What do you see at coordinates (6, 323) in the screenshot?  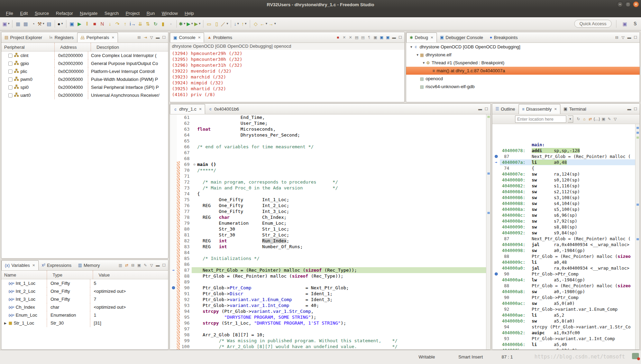 I see `tree-expander-icon: ▶` at bounding box center [6, 323].